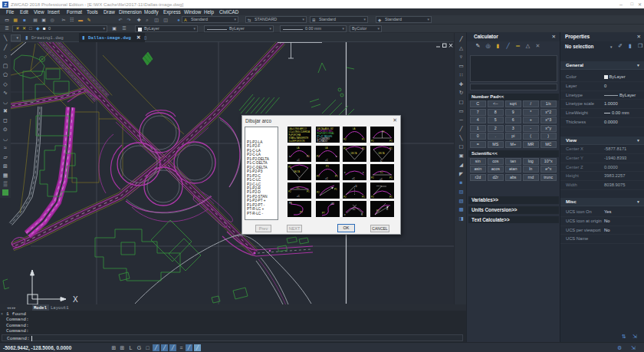 The height and width of the screenshot is (352, 644). Describe the element at coordinates (356, 186) in the screenshot. I see `svg-text: D` at that location.